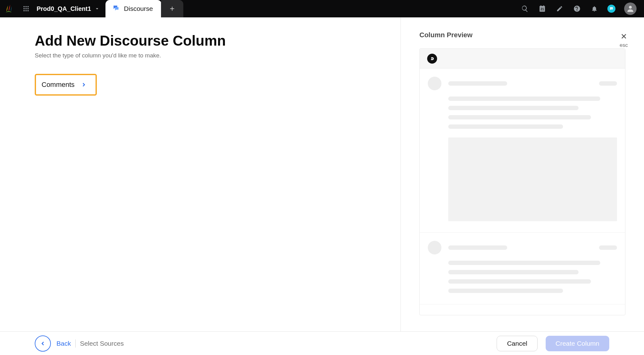  What do you see at coordinates (84, 85) in the screenshot?
I see `chevron-right-icon` at bounding box center [84, 85].